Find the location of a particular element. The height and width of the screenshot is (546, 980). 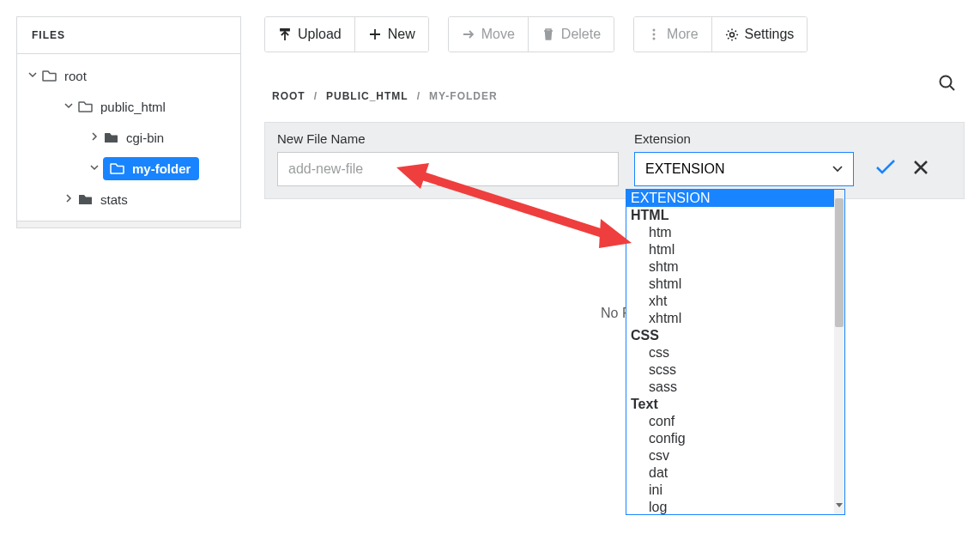

scrollbar-thumb is located at coordinates (839, 263).